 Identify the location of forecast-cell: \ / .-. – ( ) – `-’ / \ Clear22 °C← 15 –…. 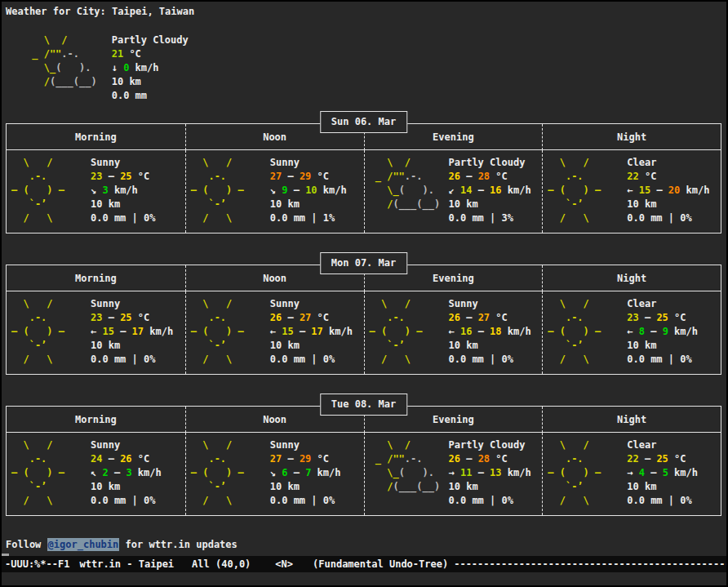
(632, 191).